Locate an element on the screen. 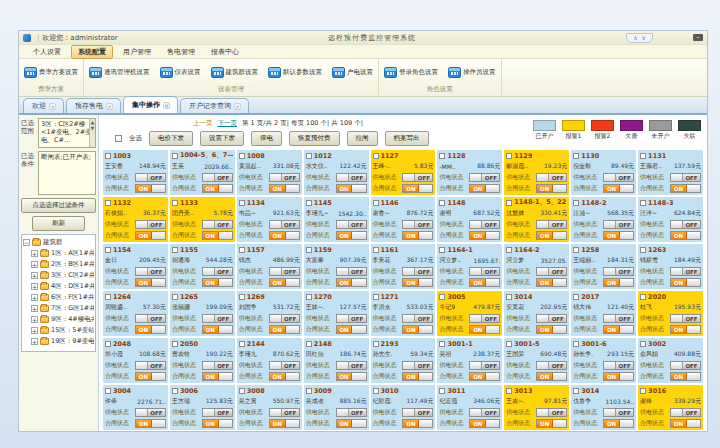 The height and width of the screenshot is (448, 720). menu-item: 个人设置 is located at coordinates (47, 52).